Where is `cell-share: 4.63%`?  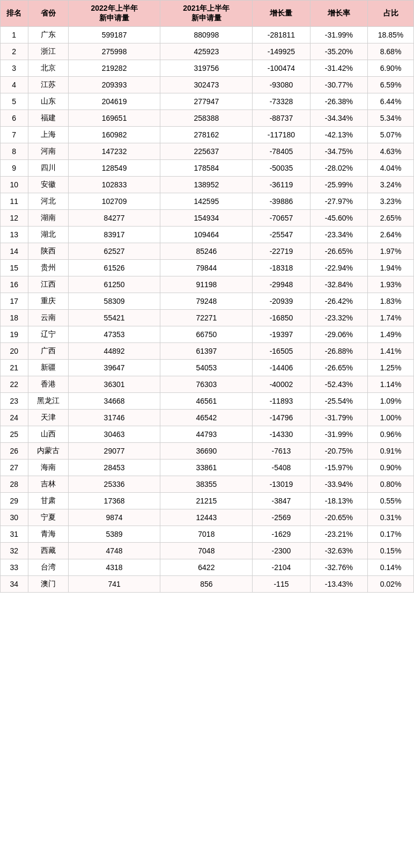
cell-share: 4.63% is located at coordinates (391, 151).